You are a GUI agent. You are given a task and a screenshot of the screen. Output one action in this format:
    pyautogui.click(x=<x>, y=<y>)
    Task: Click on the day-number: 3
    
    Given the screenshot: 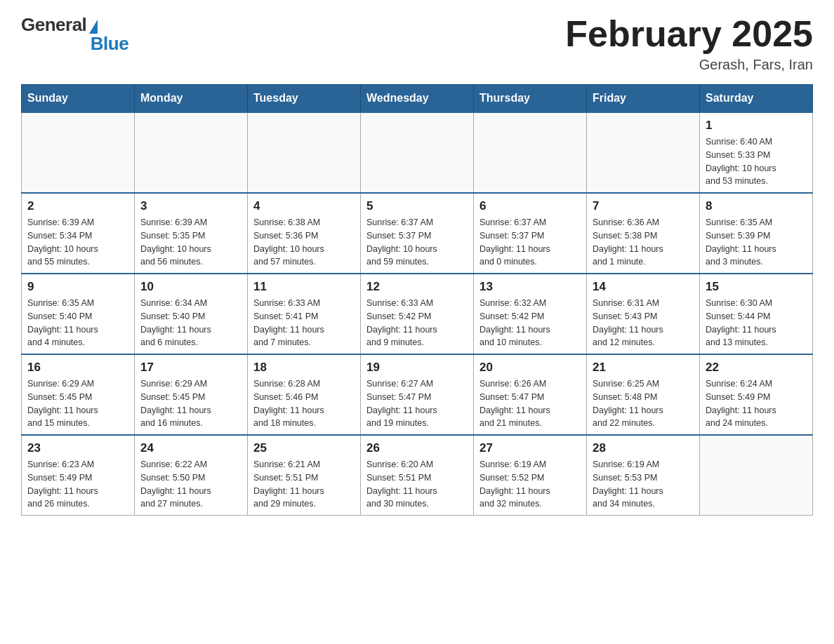 What is the action you would take?
    pyautogui.click(x=191, y=206)
    